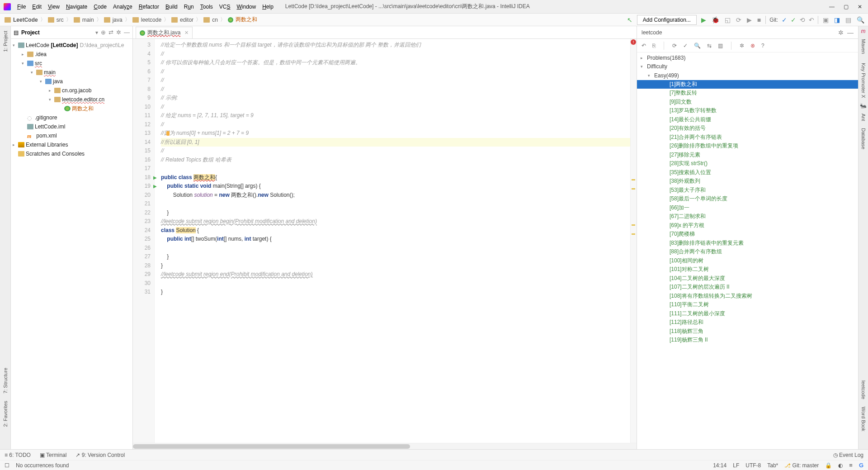 Image resolution: width=868 pixels, height=470 pixels. Describe the element at coordinates (385, 446) in the screenshot. I see `editor-hscrollbar` at that location.